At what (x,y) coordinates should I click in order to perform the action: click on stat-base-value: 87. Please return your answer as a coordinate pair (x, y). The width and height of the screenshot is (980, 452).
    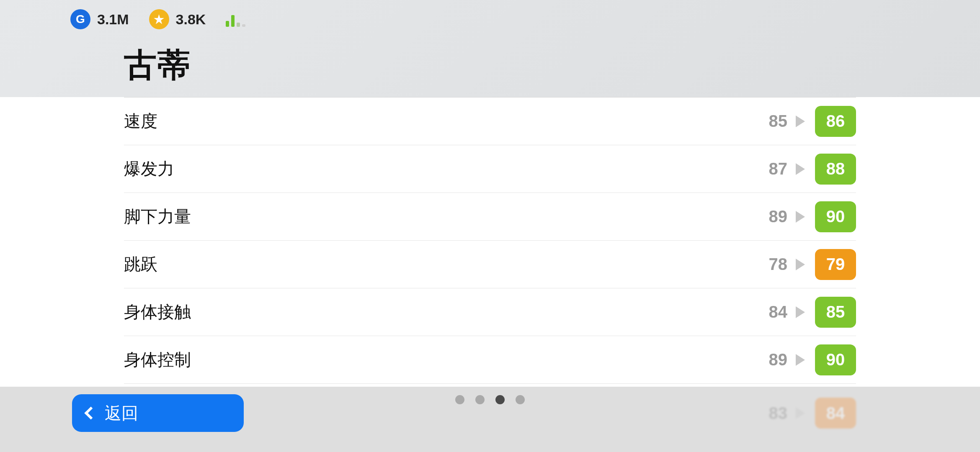
    Looking at the image, I should click on (773, 169).